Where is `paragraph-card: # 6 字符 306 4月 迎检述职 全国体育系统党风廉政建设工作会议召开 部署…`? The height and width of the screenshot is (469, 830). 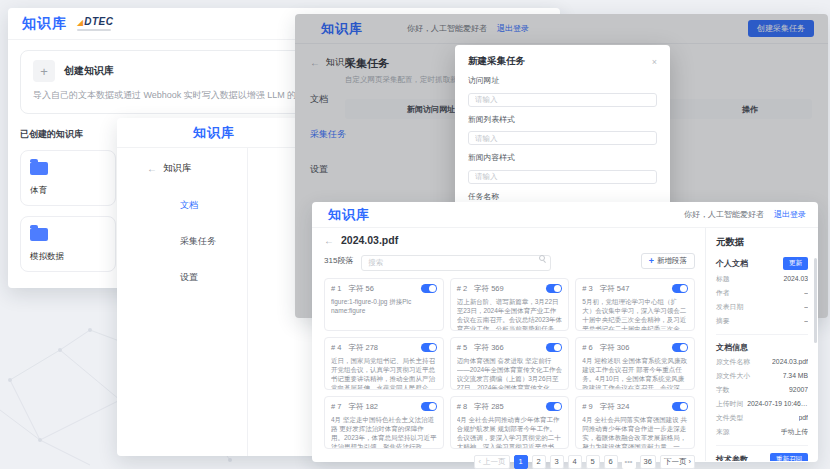
paragraph-card: # 6 字符 306 4月 迎检述职 全国体育系统党风廉政建设工作会议召开 部署… is located at coordinates (635, 364).